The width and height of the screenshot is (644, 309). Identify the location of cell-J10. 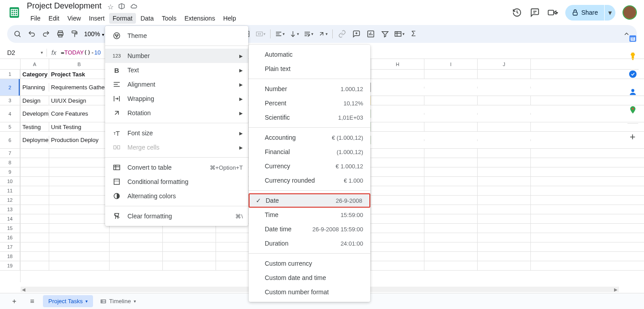
(504, 181).